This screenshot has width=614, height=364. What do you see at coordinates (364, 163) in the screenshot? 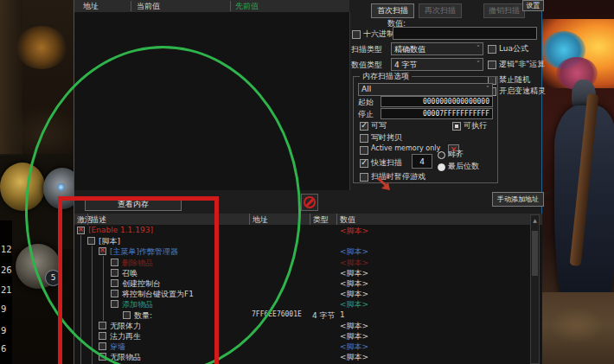
I see `fast-scan-checkbox` at bounding box center [364, 163].